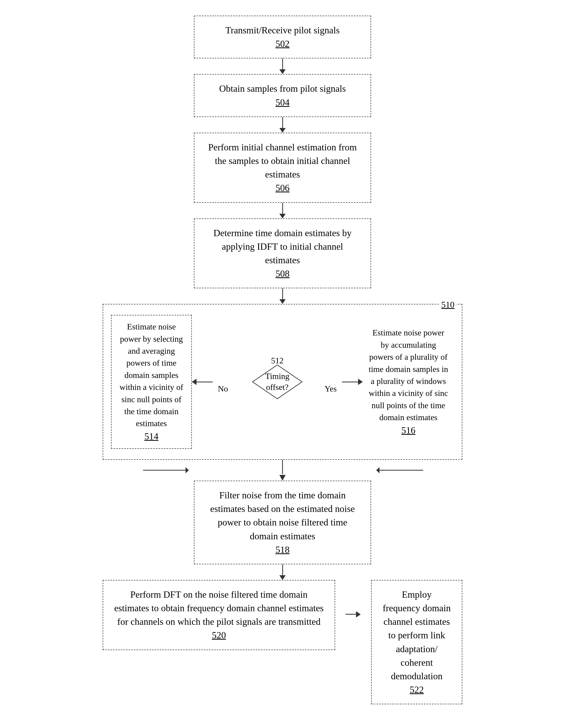  Describe the element at coordinates (408, 382) in the screenshot. I see `step-516-box: Estimate noise power by accumulating pow…` at that location.